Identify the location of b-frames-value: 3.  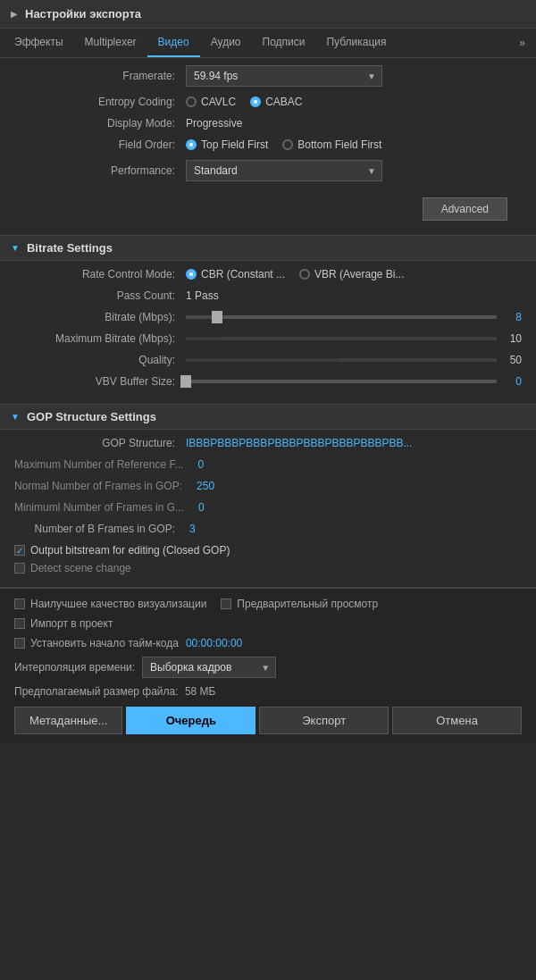
(193, 529).